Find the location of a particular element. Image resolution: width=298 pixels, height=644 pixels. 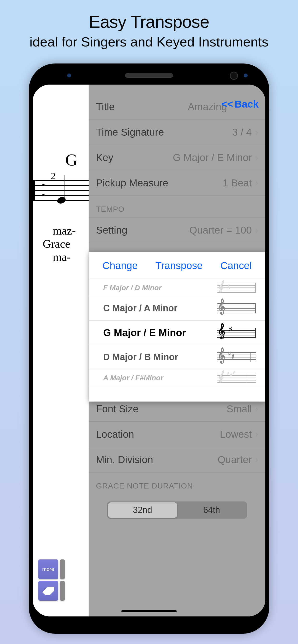

title-label: Title is located at coordinates (105, 107).